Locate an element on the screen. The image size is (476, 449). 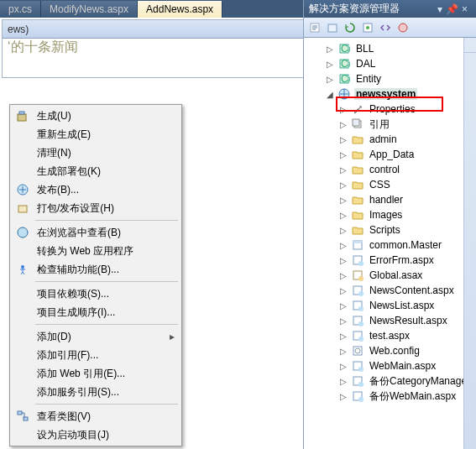
node-appdata: ▷App_Data is located at coordinates (390, 154).